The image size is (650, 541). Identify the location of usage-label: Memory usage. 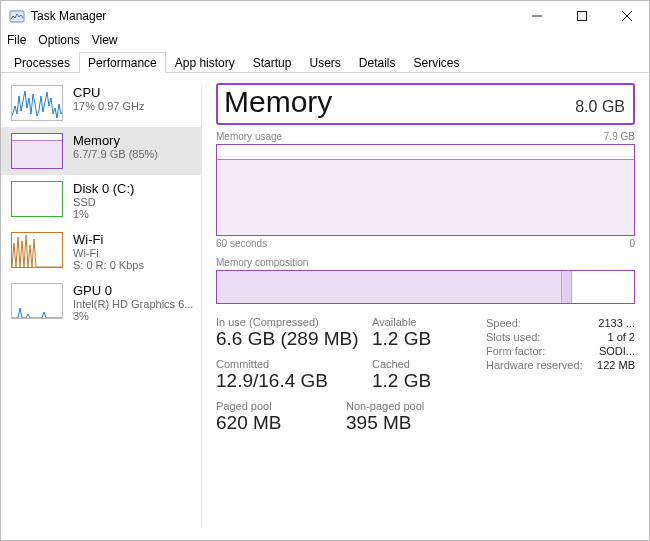
(249, 136).